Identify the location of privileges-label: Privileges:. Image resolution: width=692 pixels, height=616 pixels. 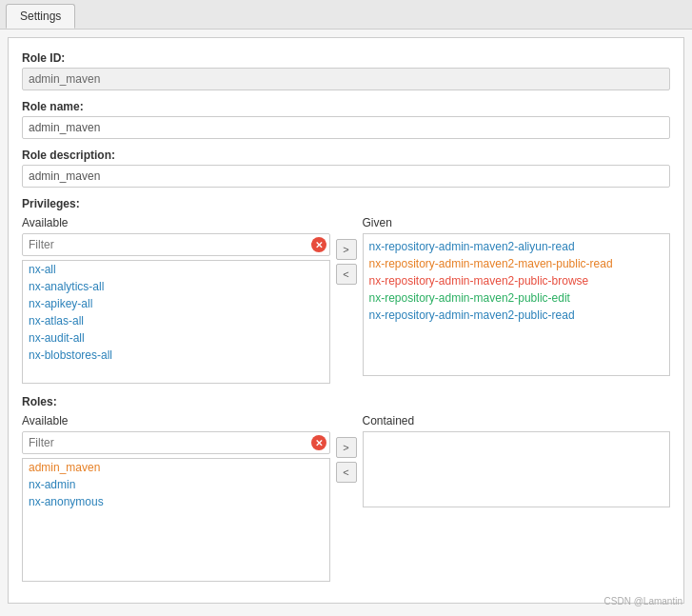
(346, 204).